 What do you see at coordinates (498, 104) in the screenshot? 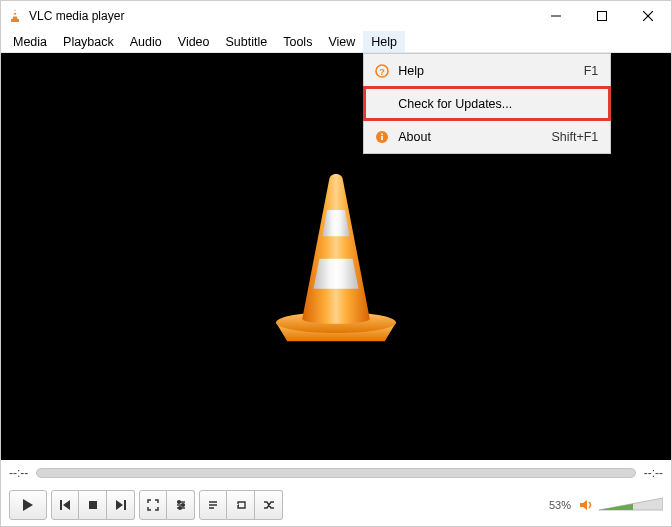
I see `help-menu-item-label: Check for Updates...` at bounding box center [498, 104].